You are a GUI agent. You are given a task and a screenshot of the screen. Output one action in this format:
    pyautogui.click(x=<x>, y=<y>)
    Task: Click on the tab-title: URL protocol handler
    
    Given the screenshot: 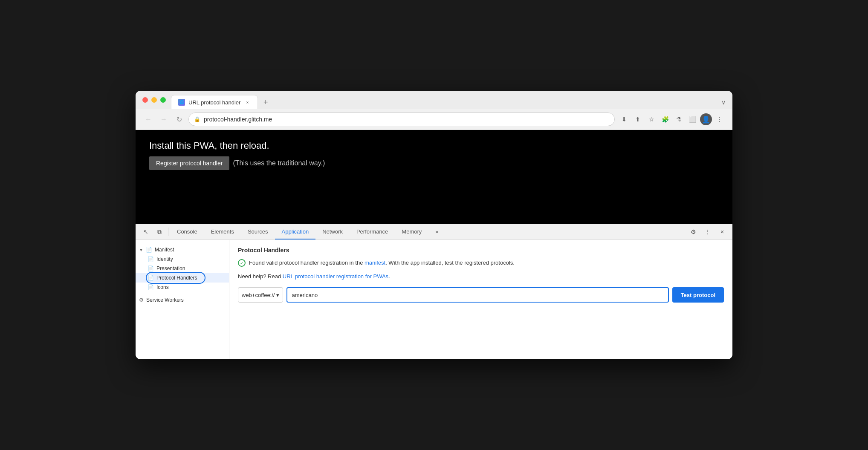 What is the action you would take?
    pyautogui.click(x=214, y=102)
    